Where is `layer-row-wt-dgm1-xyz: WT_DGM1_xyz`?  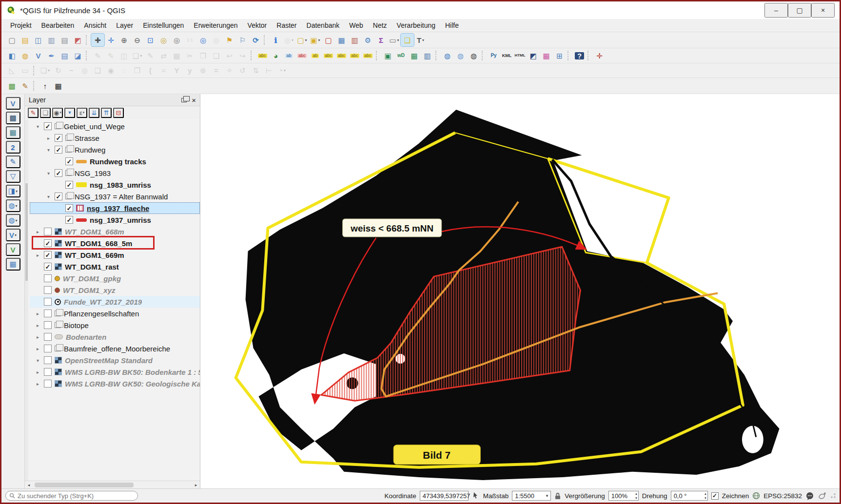 layer-row-wt-dgm1-xyz: WT_DGM1_xyz is located at coordinates (115, 290).